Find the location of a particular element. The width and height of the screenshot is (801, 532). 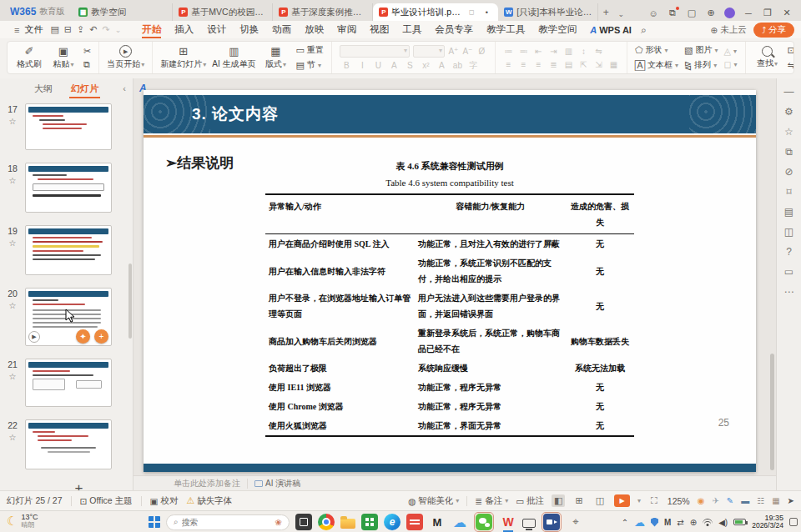

proofing-button: ▣校对 is located at coordinates (164, 501).